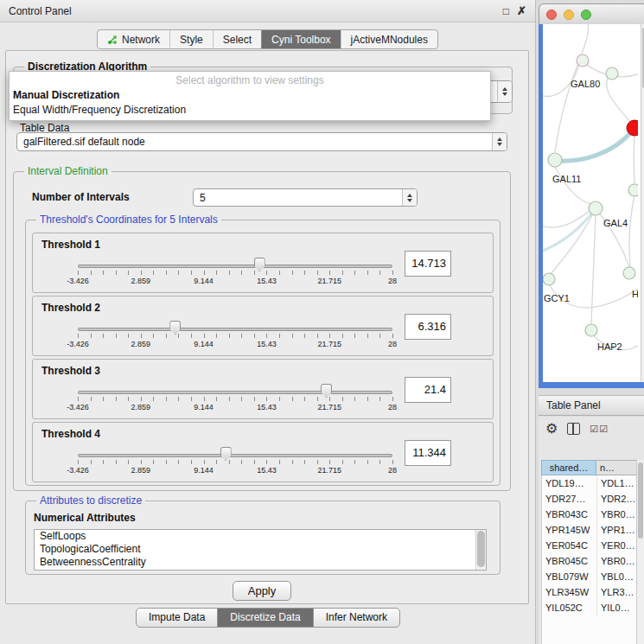 Image resolution: width=644 pixels, height=644 pixels. What do you see at coordinates (260, 550) in the screenshot?
I see `list-item-topologicalcoefficient: TopologicalCoefficient` at bounding box center [260, 550].